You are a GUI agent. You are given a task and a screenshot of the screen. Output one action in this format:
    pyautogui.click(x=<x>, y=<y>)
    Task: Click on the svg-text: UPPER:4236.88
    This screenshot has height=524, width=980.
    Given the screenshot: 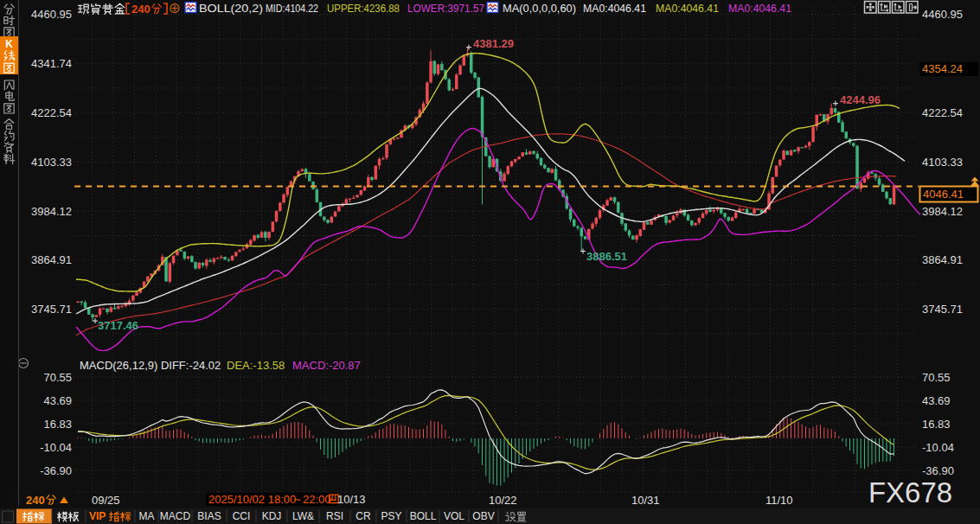 What is the action you would take?
    pyautogui.click(x=363, y=9)
    